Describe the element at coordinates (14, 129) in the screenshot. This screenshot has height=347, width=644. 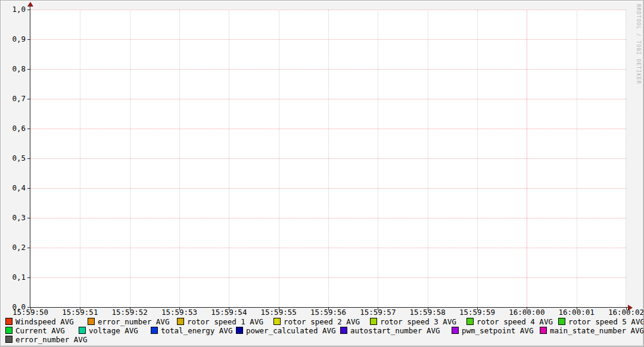
I see `y-tick-label: 0,6` at that location.